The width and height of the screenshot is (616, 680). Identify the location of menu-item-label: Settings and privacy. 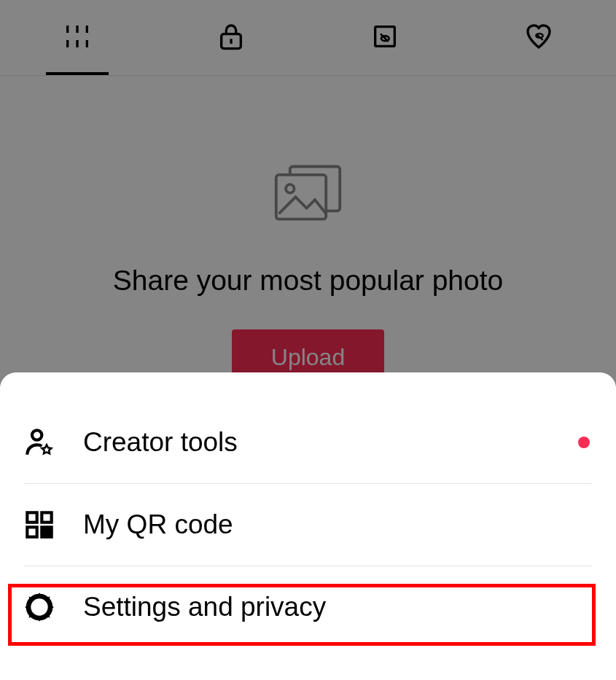
(204, 607).